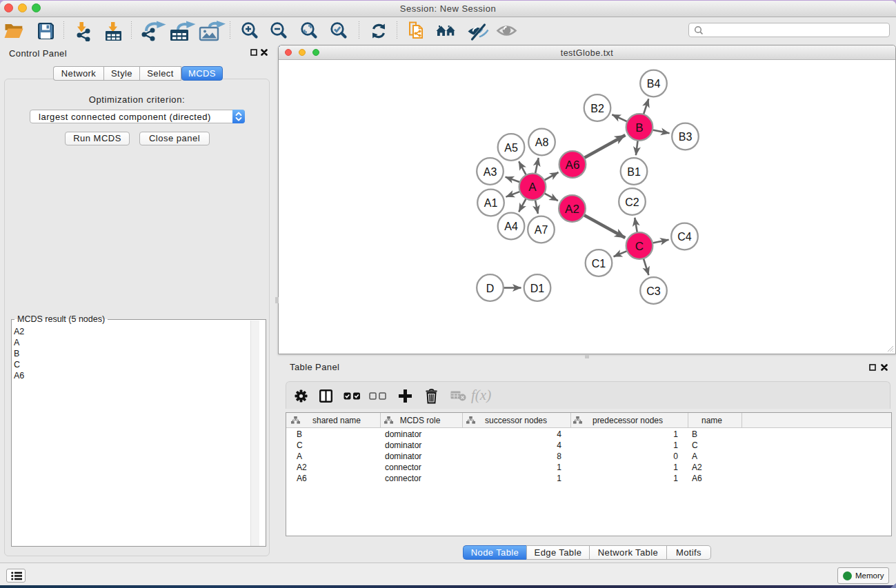 The width and height of the screenshot is (896, 588). Describe the element at coordinates (573, 165) in the screenshot. I see `svg-text: A6` at that location.